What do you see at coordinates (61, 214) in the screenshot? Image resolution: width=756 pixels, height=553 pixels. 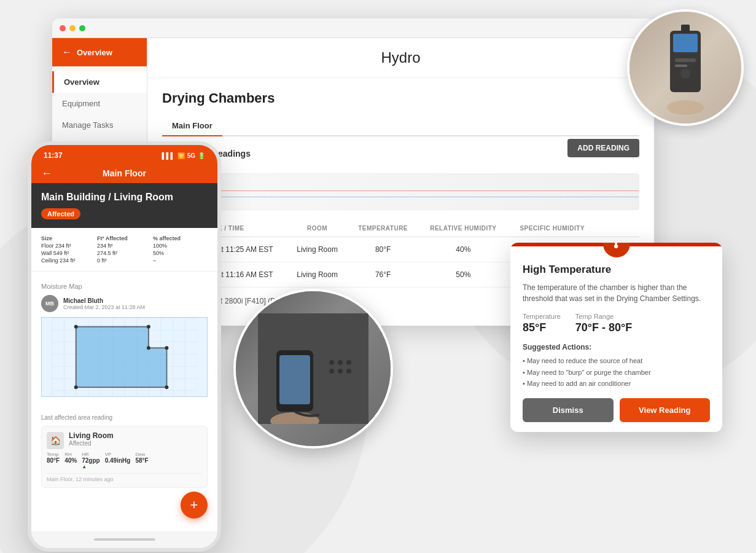 I see `affected-badge: Affected` at bounding box center [61, 214].